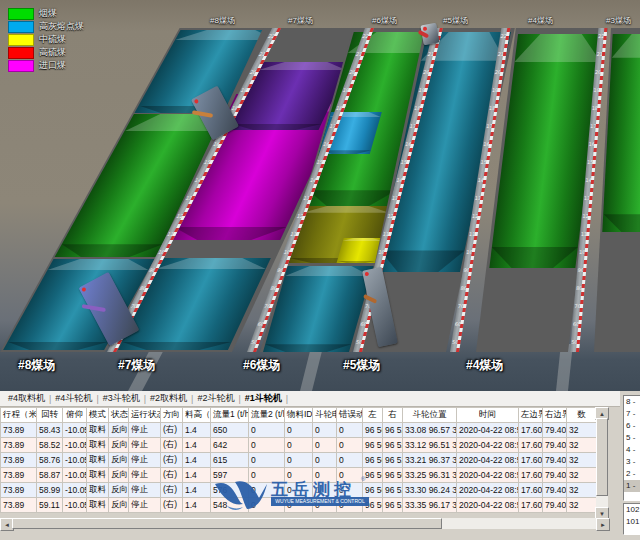 The image size is (640, 540). I want to click on registered-mark: ®, so click(363, 479).